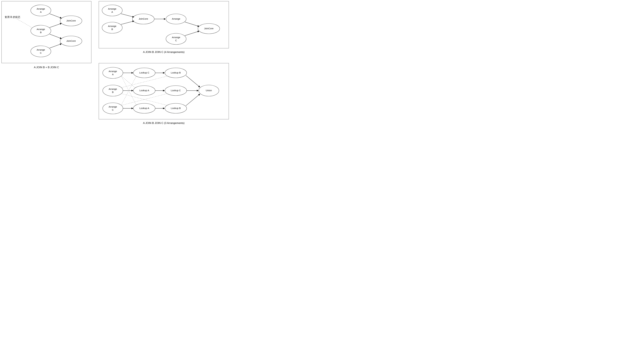 This screenshot has width=644, height=354. Describe the element at coordinates (193, 100) in the screenshot. I see `edge-br-row3-union` at that location.